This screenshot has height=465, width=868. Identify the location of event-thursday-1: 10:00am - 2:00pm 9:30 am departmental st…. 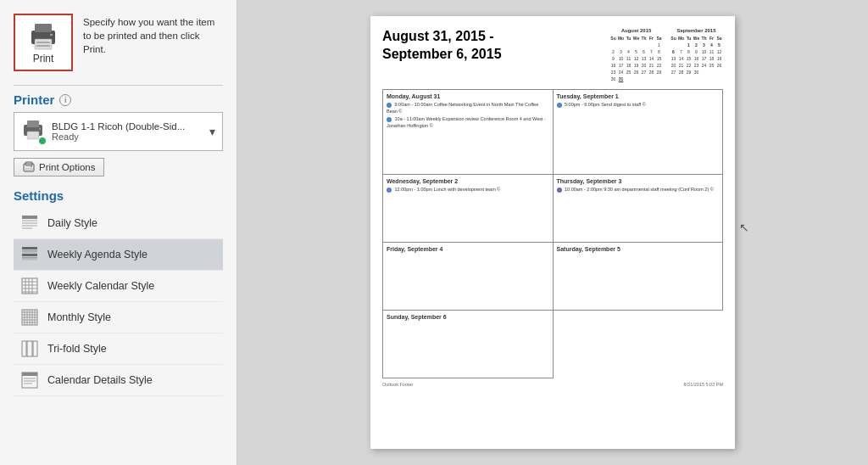
(638, 190).